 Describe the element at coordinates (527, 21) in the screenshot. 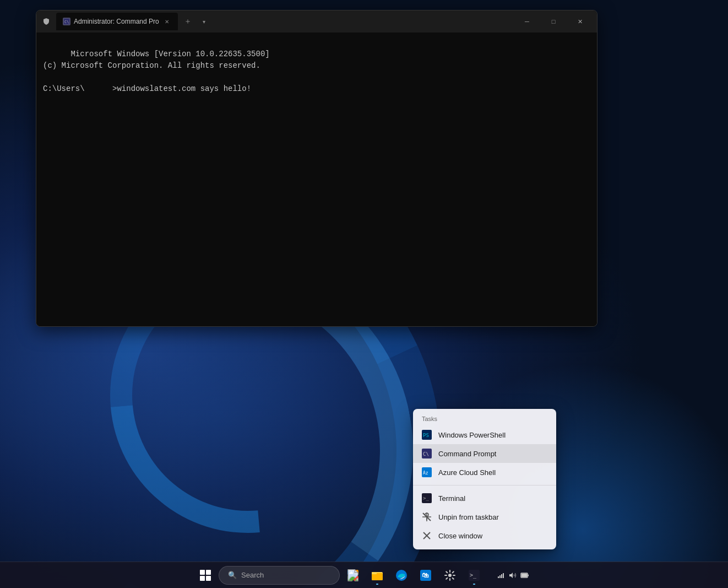

I see `minimize-button: ─` at that location.